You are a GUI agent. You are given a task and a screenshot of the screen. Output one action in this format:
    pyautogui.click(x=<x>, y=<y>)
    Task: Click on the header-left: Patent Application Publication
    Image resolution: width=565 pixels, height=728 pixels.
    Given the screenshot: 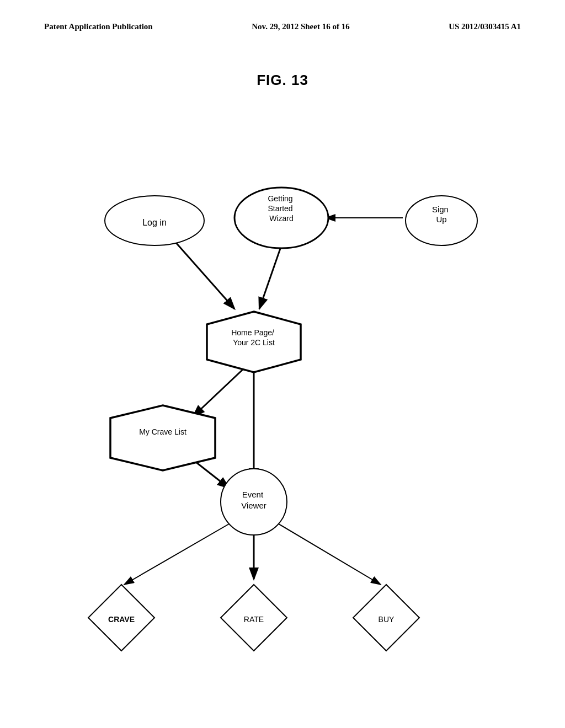 What is the action you would take?
    pyautogui.click(x=98, y=26)
    